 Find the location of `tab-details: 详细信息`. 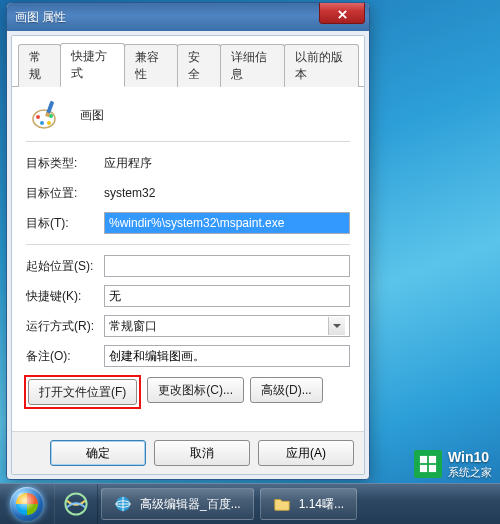

tab-details: 详细信息 is located at coordinates (252, 66).